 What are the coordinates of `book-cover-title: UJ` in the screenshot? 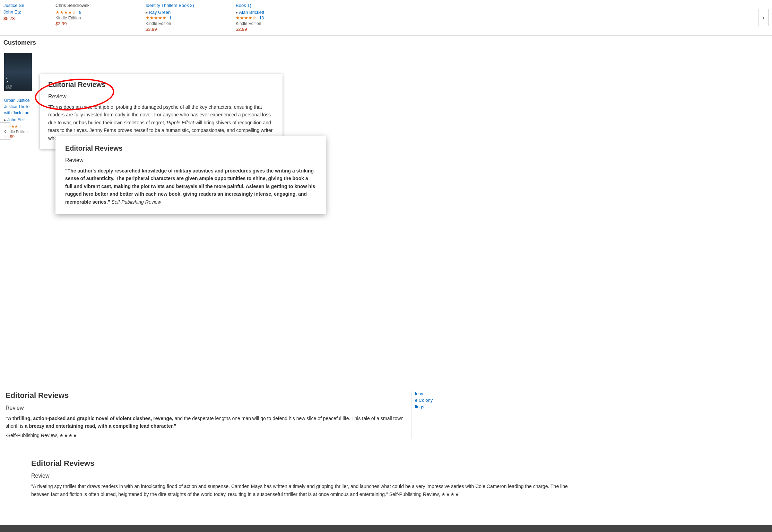 It's located at (7, 80).